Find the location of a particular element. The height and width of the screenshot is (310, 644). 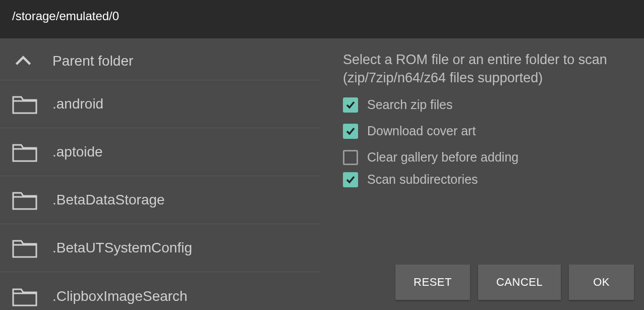

checkbox-unchecked-icon is located at coordinates (350, 158).